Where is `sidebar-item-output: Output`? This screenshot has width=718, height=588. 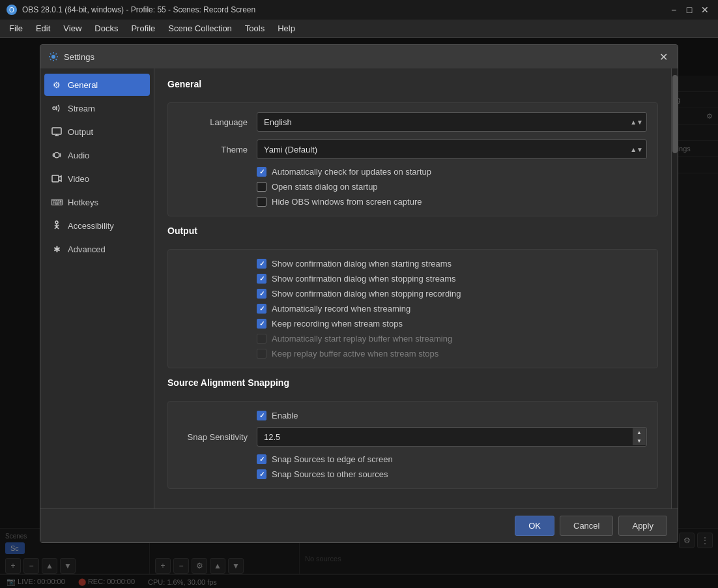
sidebar-item-output: Output is located at coordinates (97, 132).